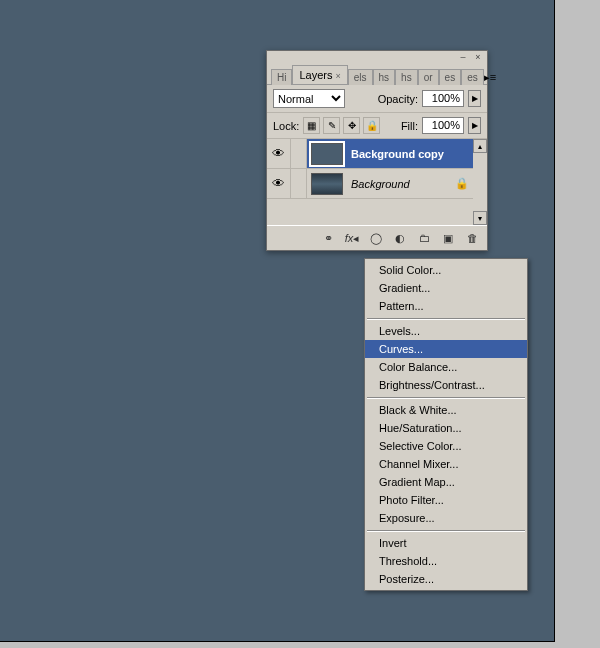 This screenshot has height=648, width=600. Describe the element at coordinates (399, 184) in the screenshot. I see `layer-name: Background` at that location.